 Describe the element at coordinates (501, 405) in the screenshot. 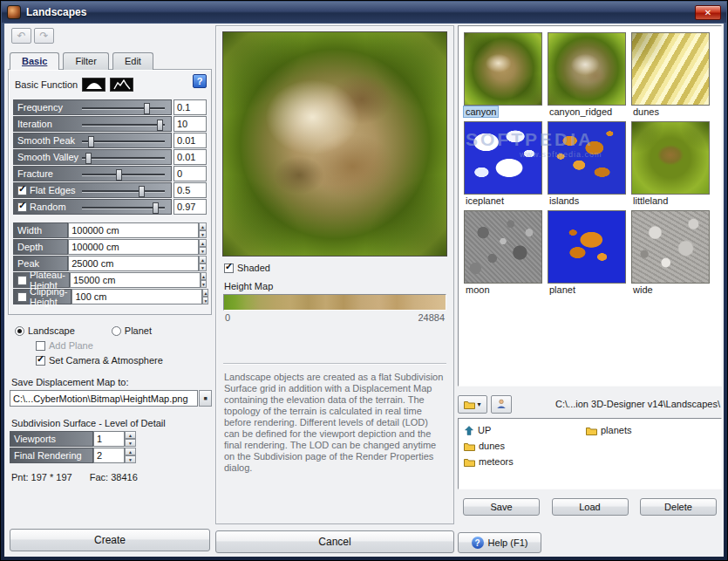

I see `user-folder-button` at that location.